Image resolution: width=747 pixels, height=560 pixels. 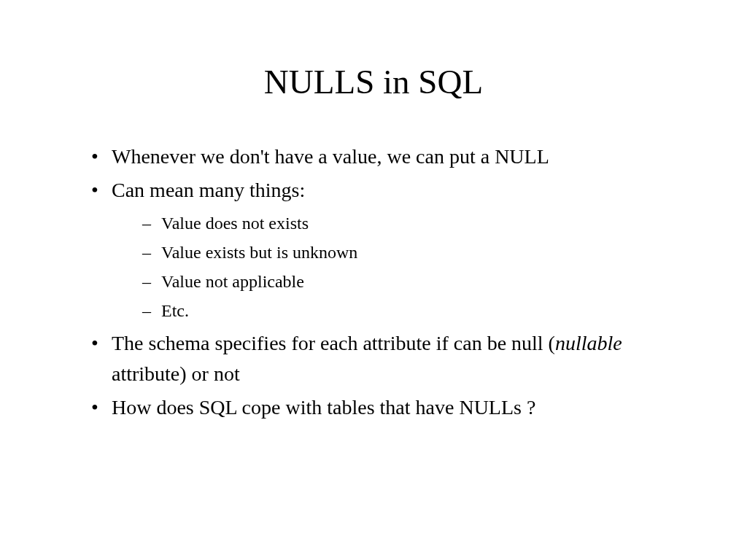 What do you see at coordinates (411, 281) in the screenshot?
I see `sub-bullet-item: Value not applicable` at bounding box center [411, 281].